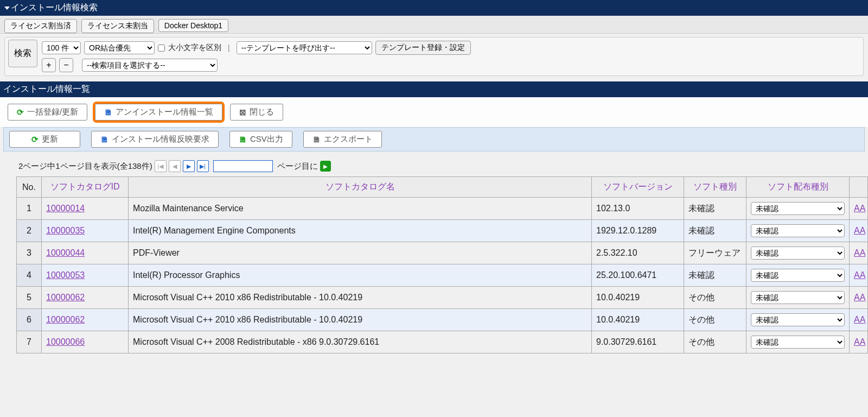  I want to click on row-catalog-id: 10000066, so click(85, 342).